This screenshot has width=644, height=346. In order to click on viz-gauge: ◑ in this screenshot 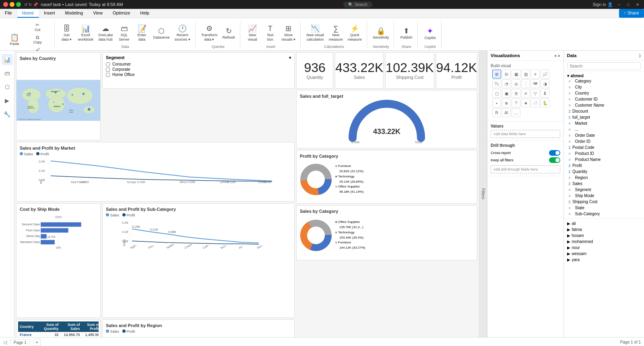, I will do `click(545, 84)`.